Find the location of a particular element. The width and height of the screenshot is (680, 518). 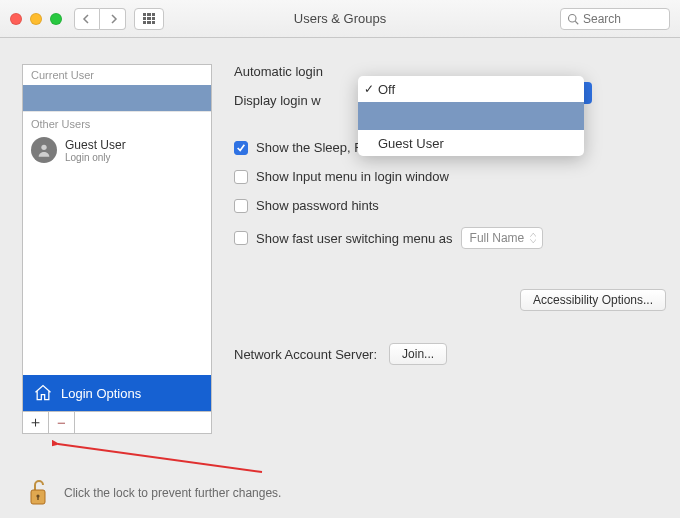

home-icon is located at coordinates (43, 393).